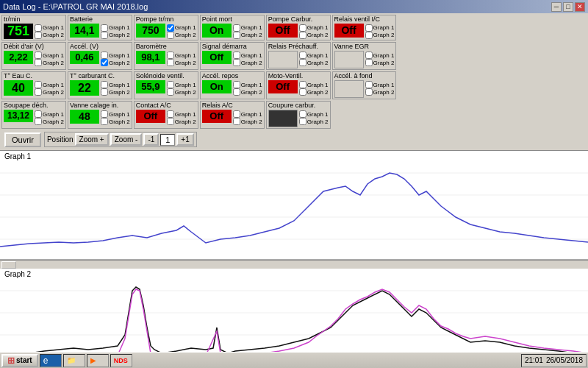 This screenshot has width=588, height=368. Describe the element at coordinates (24, 361) in the screenshot. I see `start-label: start` at that location.